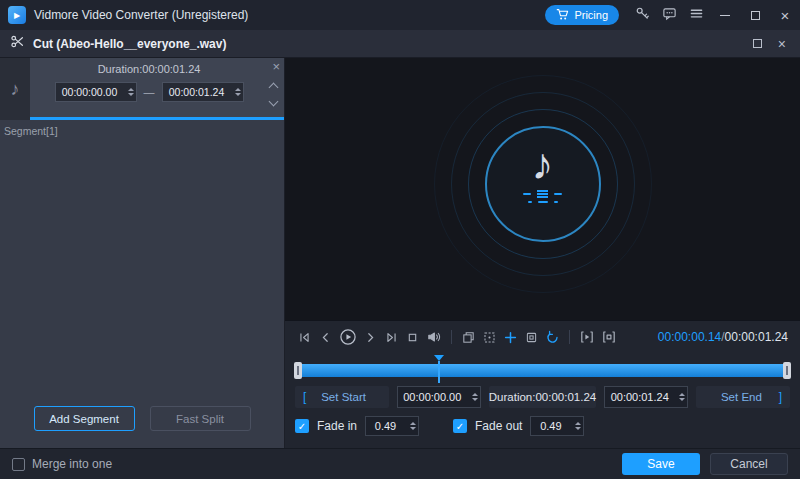 This screenshot has height=479, width=800. What do you see at coordinates (326, 338) in the screenshot?
I see `prev-frame-button` at bounding box center [326, 338].